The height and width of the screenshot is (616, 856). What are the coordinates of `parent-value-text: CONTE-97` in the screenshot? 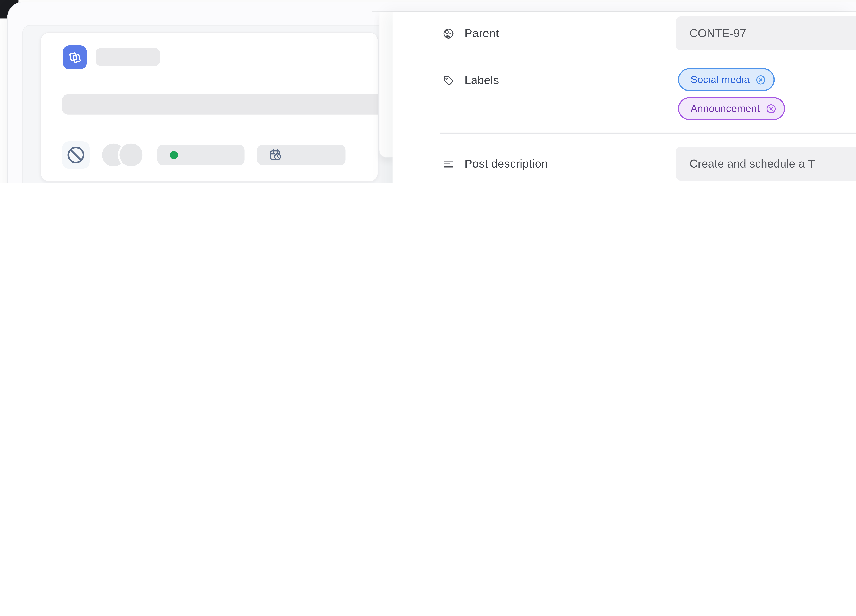 It's located at (718, 33).